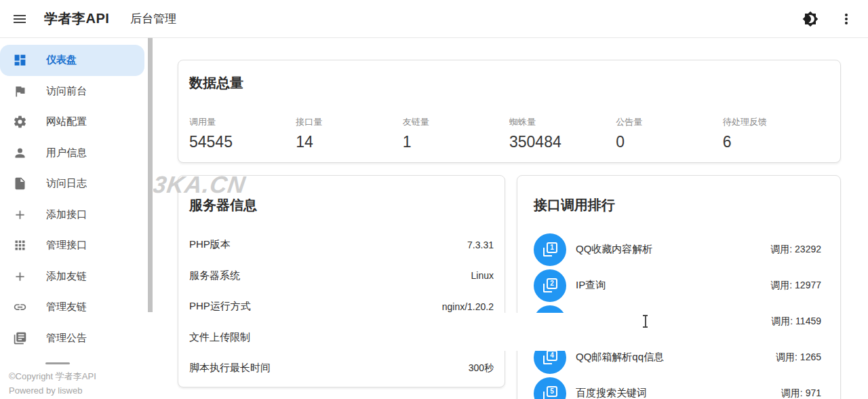  What do you see at coordinates (776, 142) in the screenshot?
I see `stat-value: 6` at bounding box center [776, 142].